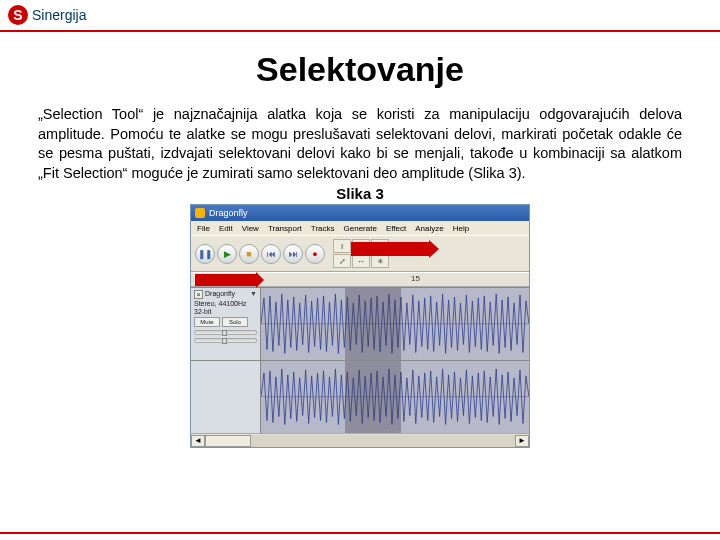 The image size is (720, 540). I want to click on track-control-panel-lower, so click(226, 397).